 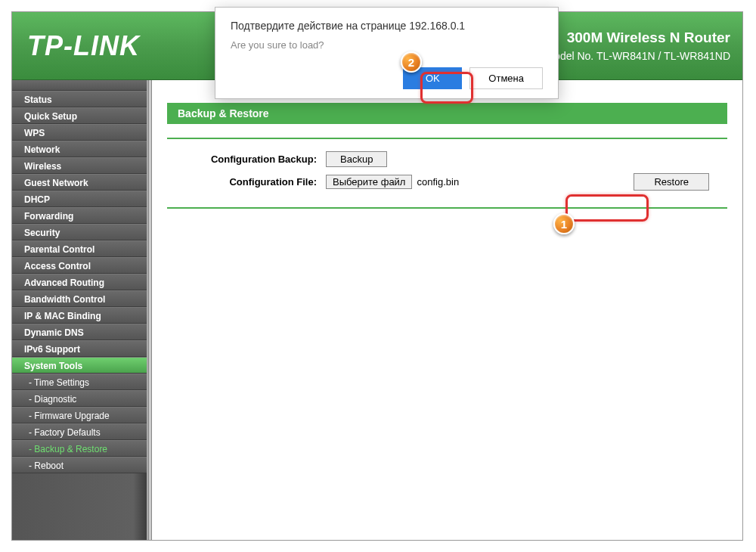 What do you see at coordinates (79, 132) in the screenshot?
I see `sidebar-item-wps: WPS` at bounding box center [79, 132].